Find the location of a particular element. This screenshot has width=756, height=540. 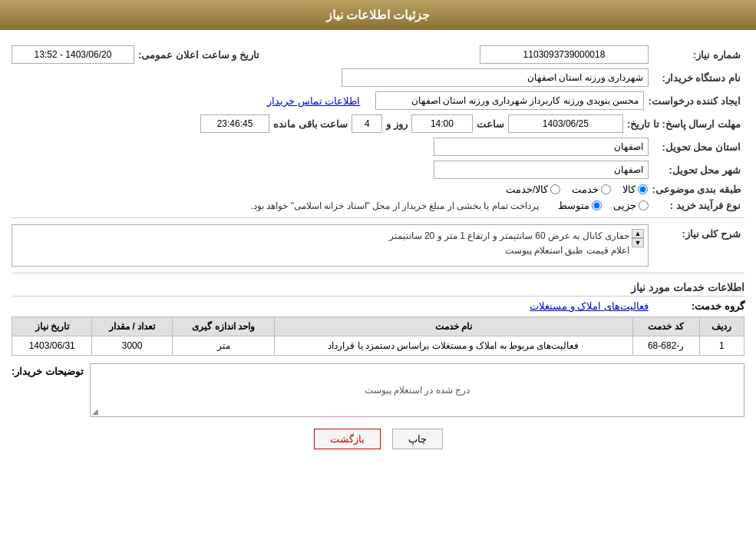

print-button: چاپ is located at coordinates (418, 439).